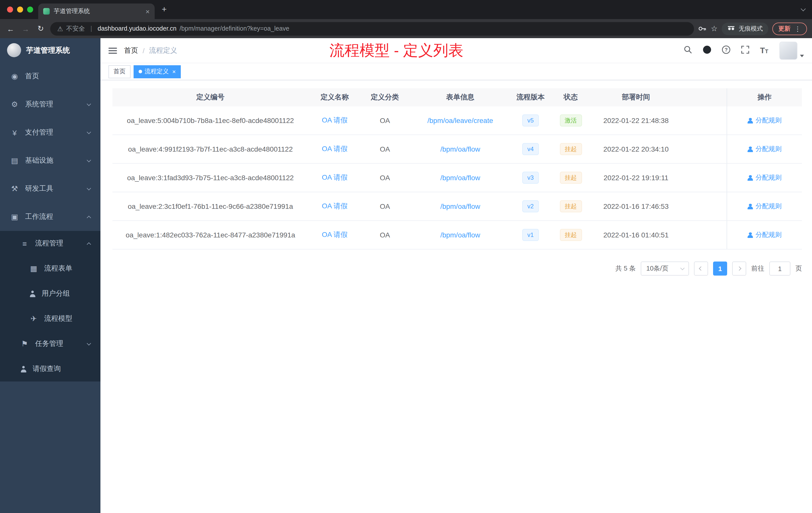 The width and height of the screenshot is (812, 513). Describe the element at coordinates (96, 11) in the screenshot. I see `browser-tab: 芋道管理系统 ×` at that location.